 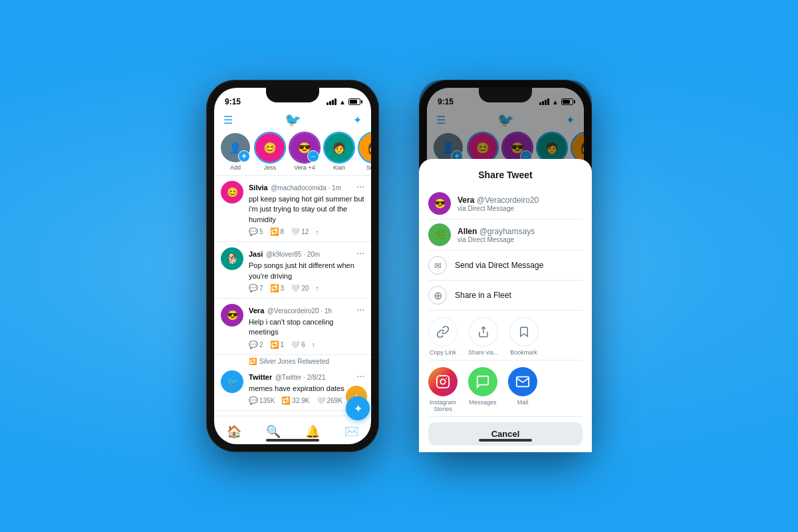 What do you see at coordinates (299, 311) in the screenshot?
I see `vera-handle: @Veracordeiro20 · 1h` at bounding box center [299, 311].